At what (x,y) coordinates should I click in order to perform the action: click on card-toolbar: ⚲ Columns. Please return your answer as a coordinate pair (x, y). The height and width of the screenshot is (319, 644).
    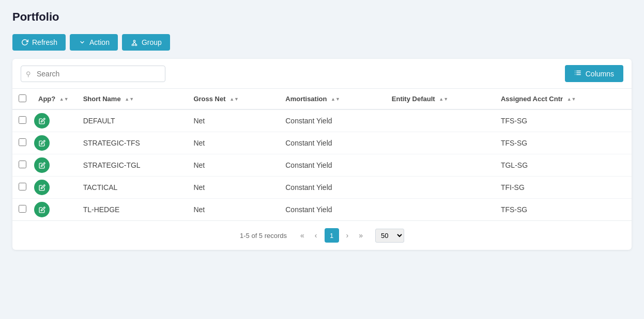
    Looking at the image, I should click on (322, 74).